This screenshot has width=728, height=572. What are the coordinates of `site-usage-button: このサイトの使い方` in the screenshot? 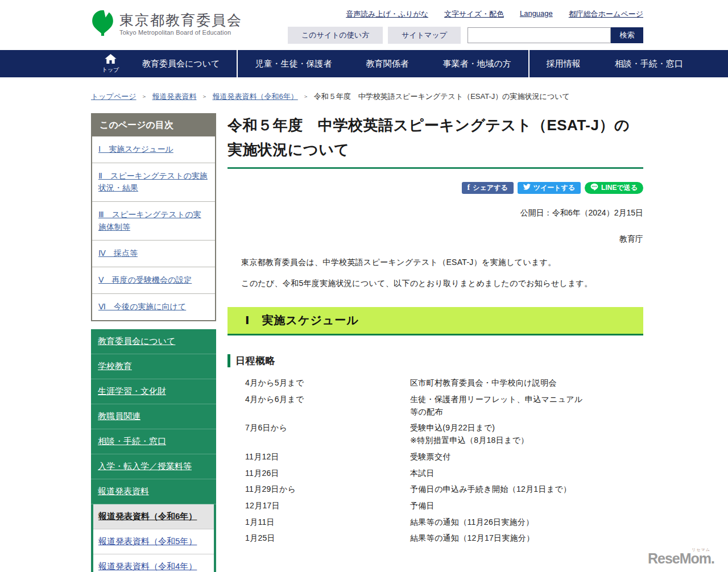 It's located at (336, 35).